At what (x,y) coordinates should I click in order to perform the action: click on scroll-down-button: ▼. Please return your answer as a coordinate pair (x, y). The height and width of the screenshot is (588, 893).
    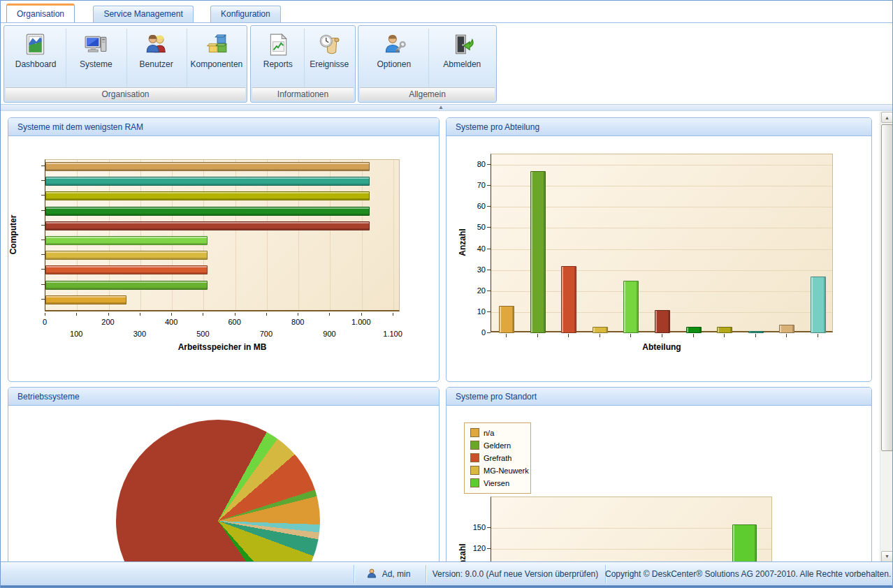
    Looking at the image, I should click on (887, 556).